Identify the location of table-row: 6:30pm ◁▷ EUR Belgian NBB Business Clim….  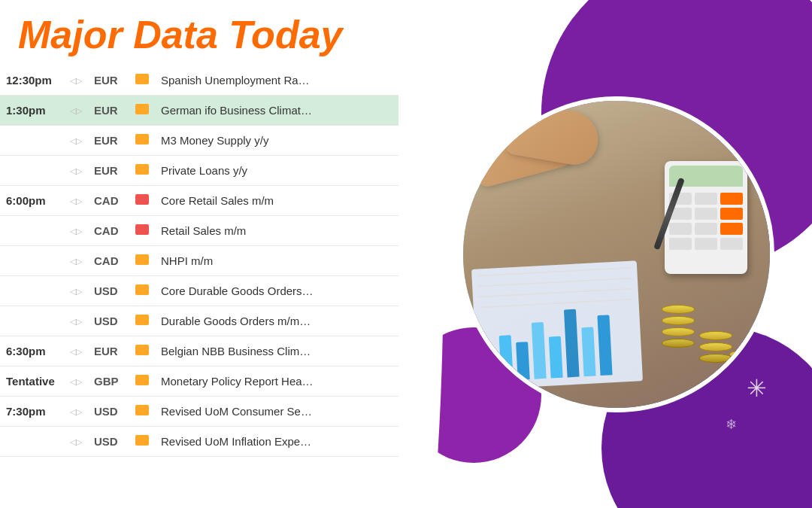
(211, 351).